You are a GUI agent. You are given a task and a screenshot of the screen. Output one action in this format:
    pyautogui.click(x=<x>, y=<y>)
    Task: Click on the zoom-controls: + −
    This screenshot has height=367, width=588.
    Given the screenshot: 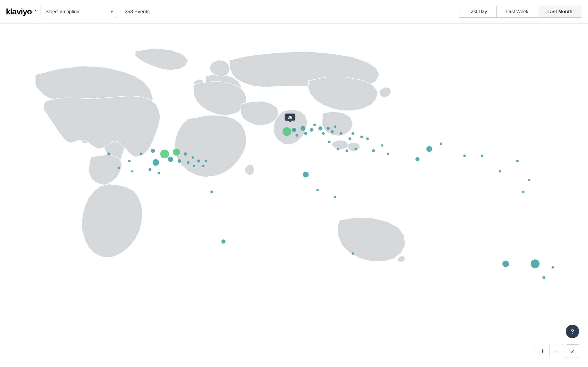 What is the action you would take?
    pyautogui.click(x=549, y=351)
    